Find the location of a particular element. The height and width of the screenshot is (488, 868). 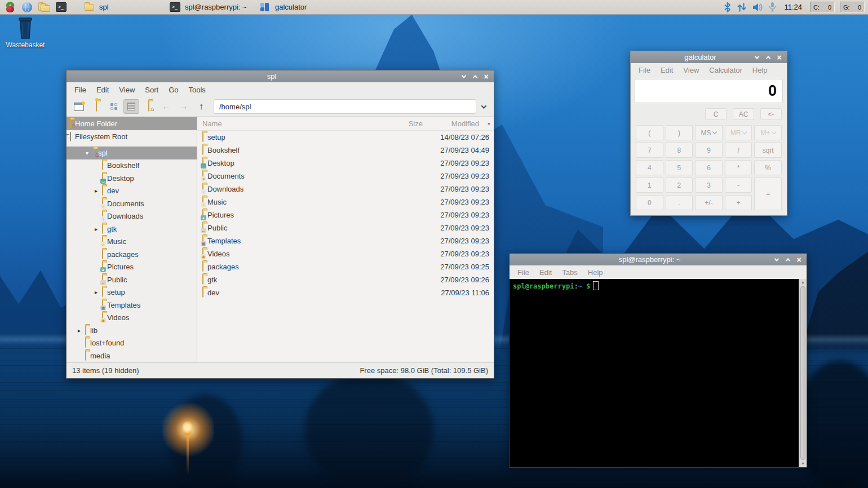

calculator-key: MR is located at coordinates (738, 133).